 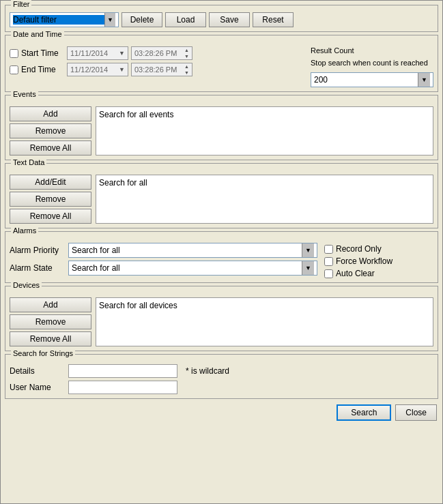 What do you see at coordinates (329, 250) in the screenshot?
I see `record-only-checkbox` at bounding box center [329, 250].